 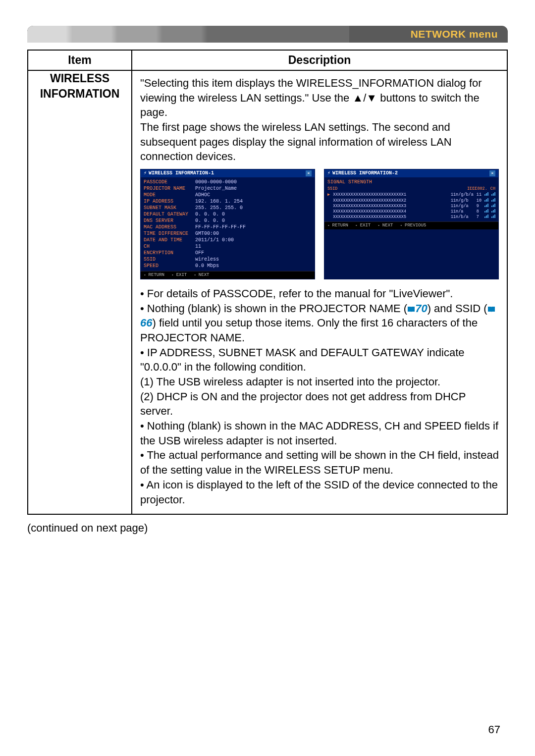 I want to click on signal-cell: 8, so click(x=479, y=212).